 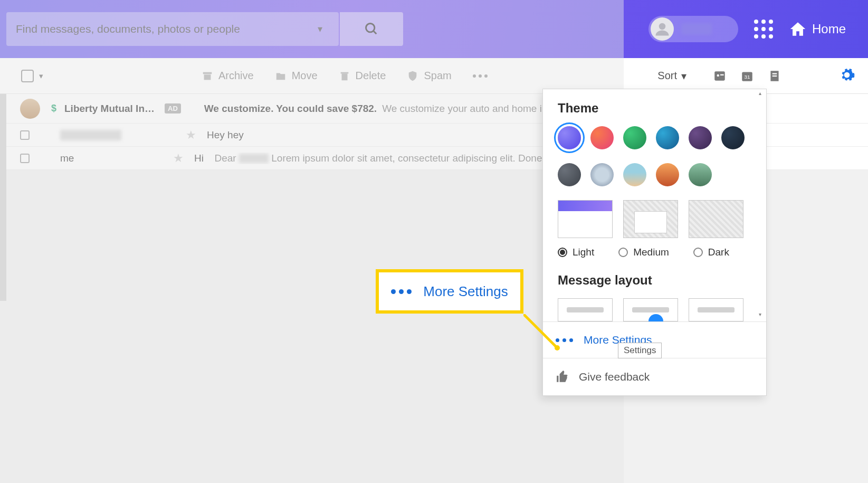 What do you see at coordinates (640, 351) in the screenshot?
I see `settings-tooltip: Settings` at bounding box center [640, 351].